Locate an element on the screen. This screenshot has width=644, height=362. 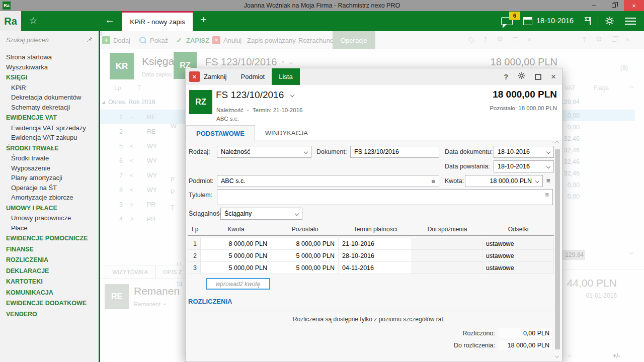
sidebar-item: Umowy pracownicze is located at coordinates (49, 218).